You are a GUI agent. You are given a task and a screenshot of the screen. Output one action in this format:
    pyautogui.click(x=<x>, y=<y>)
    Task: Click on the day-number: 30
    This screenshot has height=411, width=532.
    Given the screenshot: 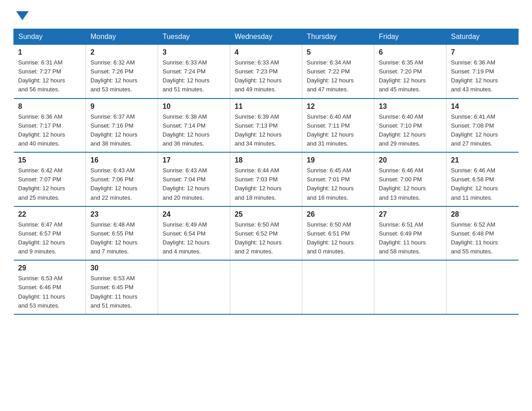 What is the action you would take?
    pyautogui.click(x=122, y=268)
    